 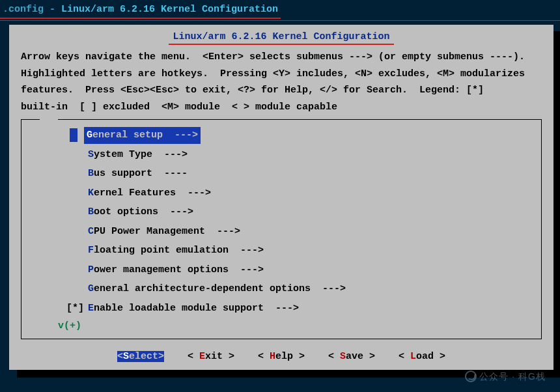 I want to click on menu-item-1: System Type --->, so click(x=281, y=155).